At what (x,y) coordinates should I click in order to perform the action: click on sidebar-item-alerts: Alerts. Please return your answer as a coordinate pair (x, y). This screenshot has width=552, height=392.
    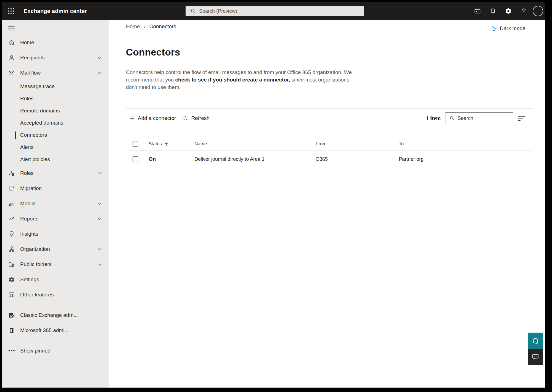
    Looking at the image, I should click on (55, 147).